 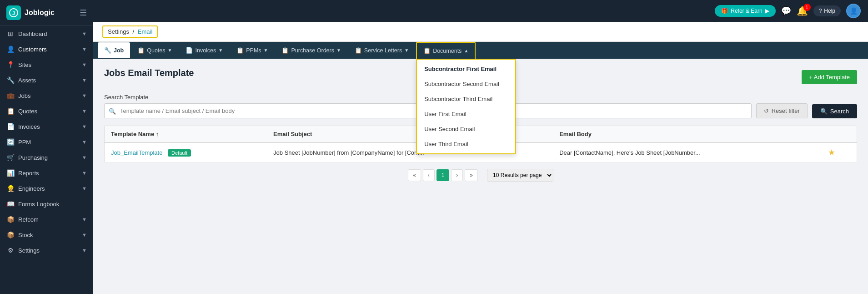 I want to click on notifications-button: 🔔 1, so click(x=802, y=11).